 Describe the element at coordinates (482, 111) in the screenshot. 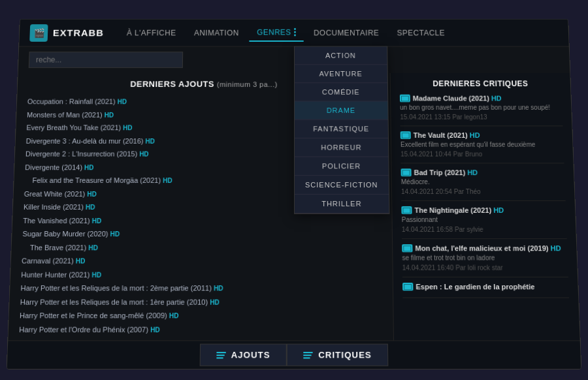

I see `critique-item: Madame Claude (2021) HD un bon gros nave…` at that location.